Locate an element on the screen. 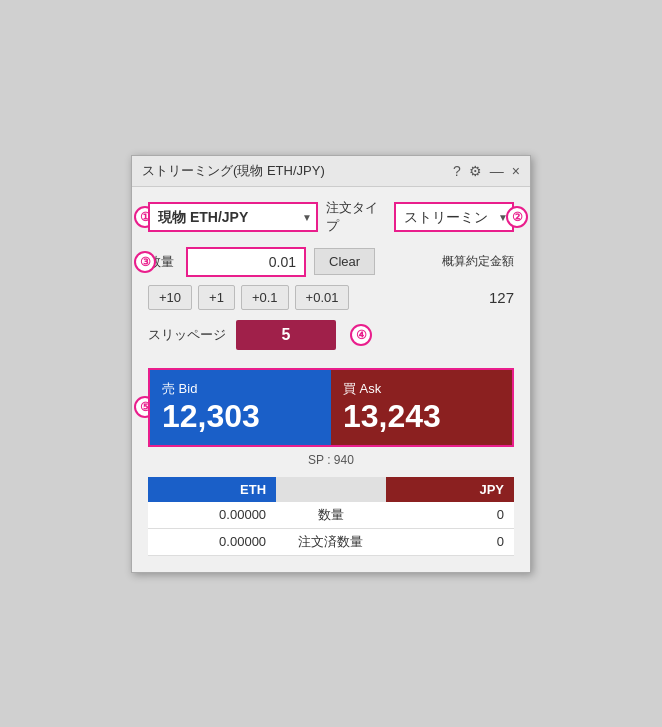 The image size is (662, 727). symbol-select: 現物 ETH/JPY is located at coordinates (233, 217).